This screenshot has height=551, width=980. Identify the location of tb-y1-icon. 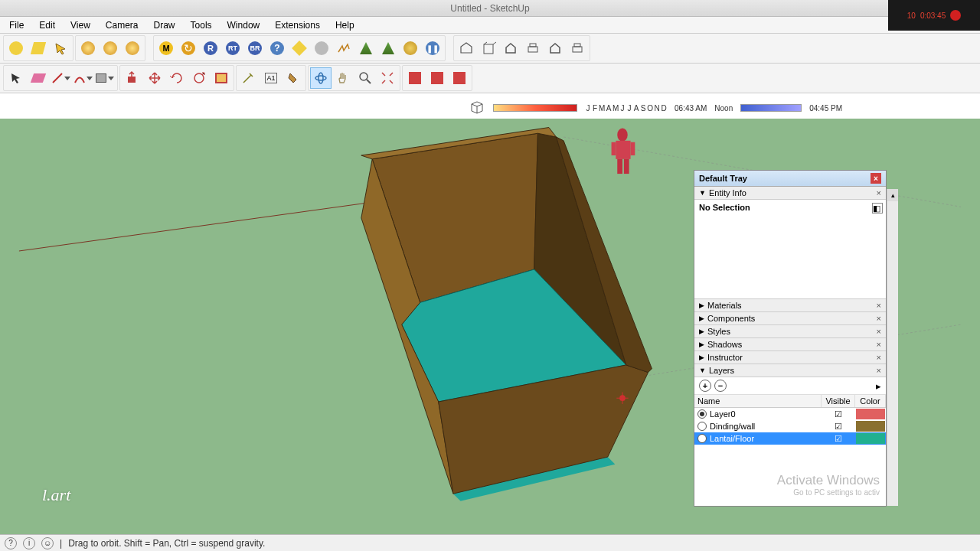
(88, 48).